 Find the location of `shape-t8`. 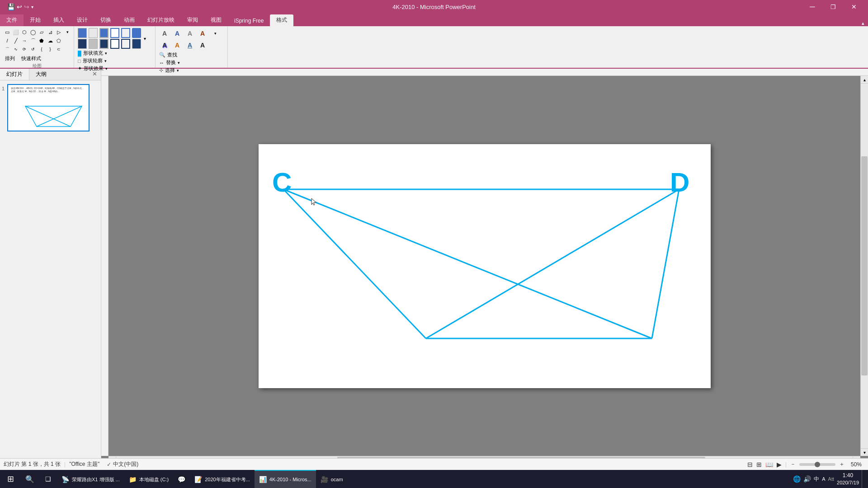

shape-t8 is located at coordinates (67, 49).